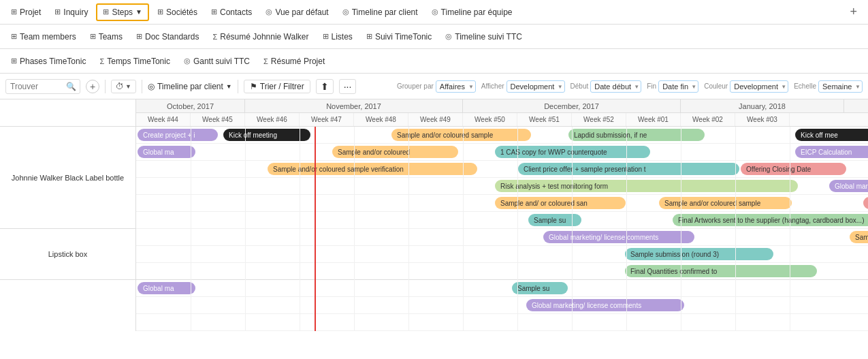  I want to click on gantt-row-7: Sample submission (round 3) PO A, so click(502, 255).